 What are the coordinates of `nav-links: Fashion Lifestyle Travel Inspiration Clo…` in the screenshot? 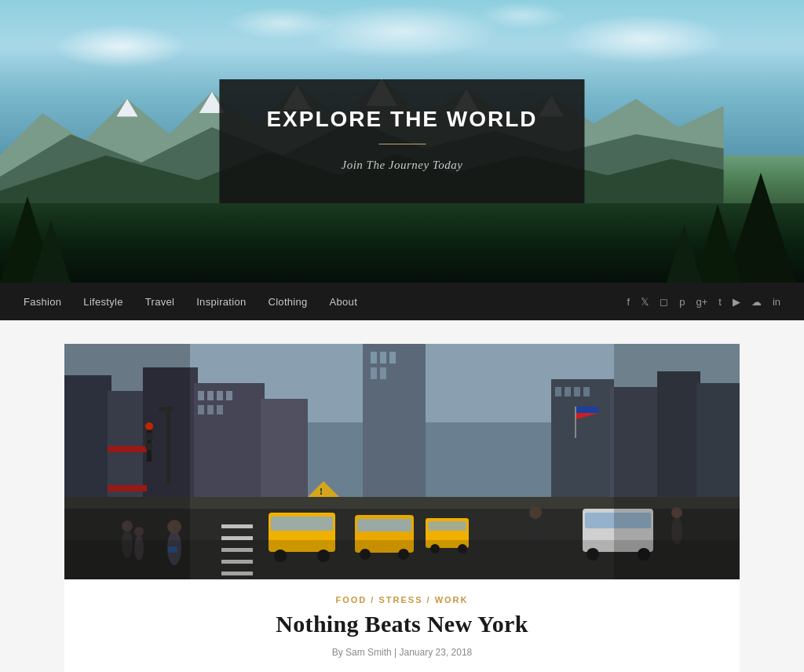 It's located at (190, 301).